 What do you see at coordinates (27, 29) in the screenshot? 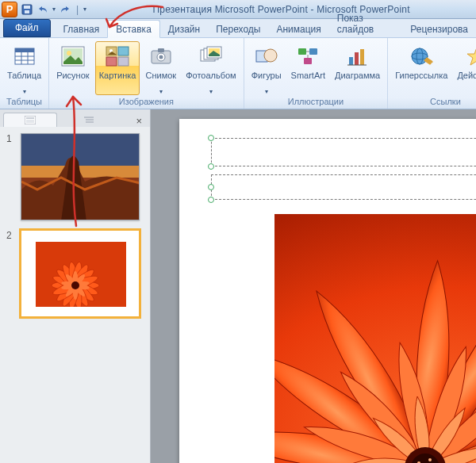
I see `tab-file: Файл` at bounding box center [27, 29].